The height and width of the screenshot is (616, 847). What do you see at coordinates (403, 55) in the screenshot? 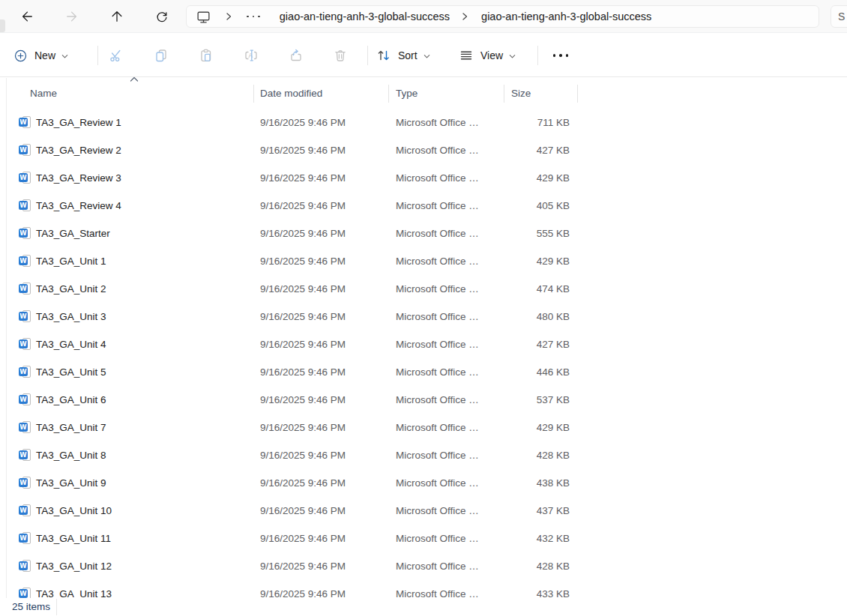
I see `sort-button: Sort` at bounding box center [403, 55].